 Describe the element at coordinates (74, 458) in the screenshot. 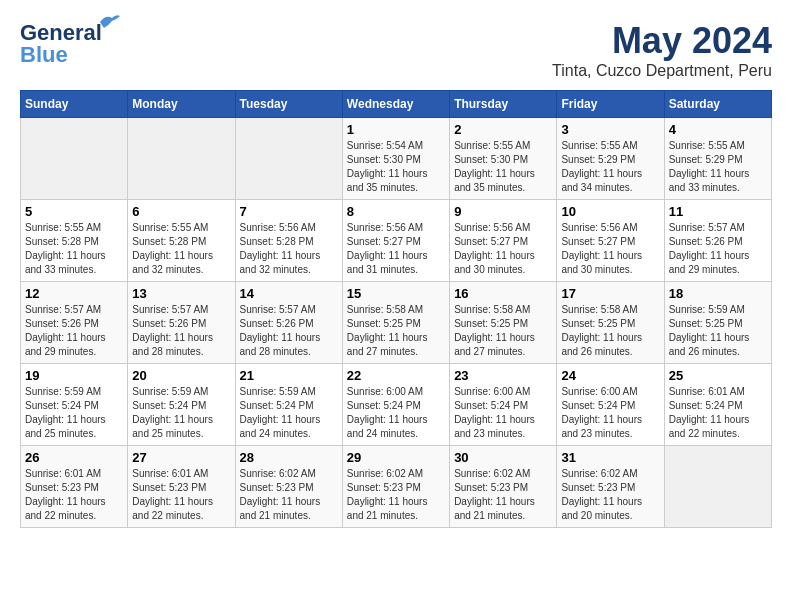

I see `day-number: 26` at that location.